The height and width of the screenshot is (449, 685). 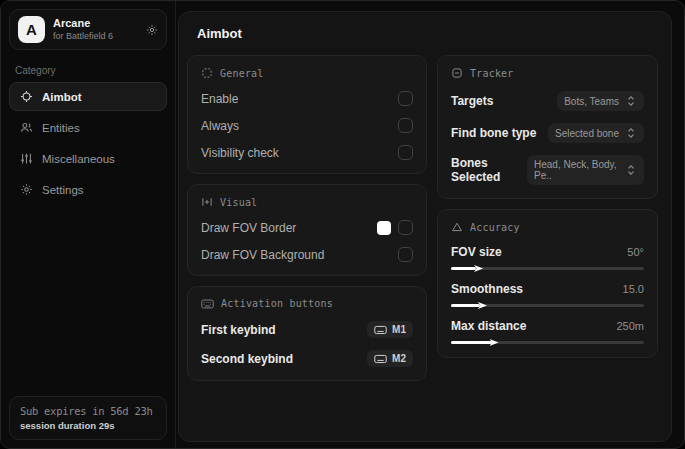 I want to click on card-title: Accuracy, so click(x=495, y=228).